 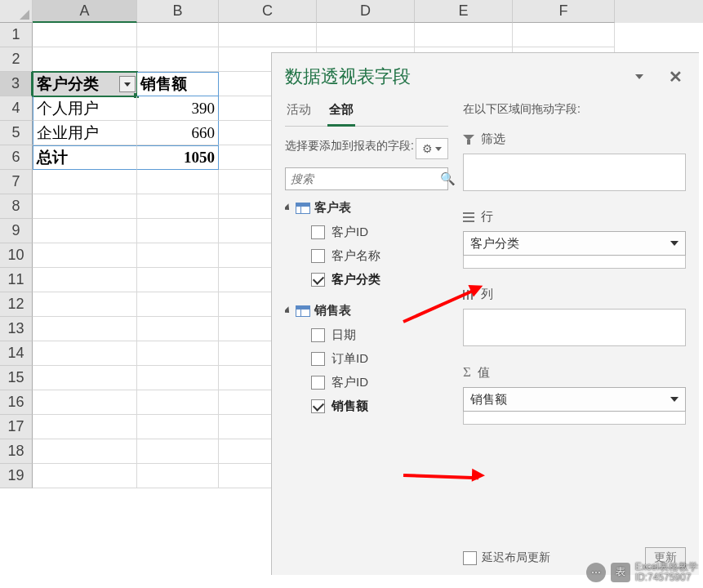 I want to click on cell-A13, so click(x=85, y=329).